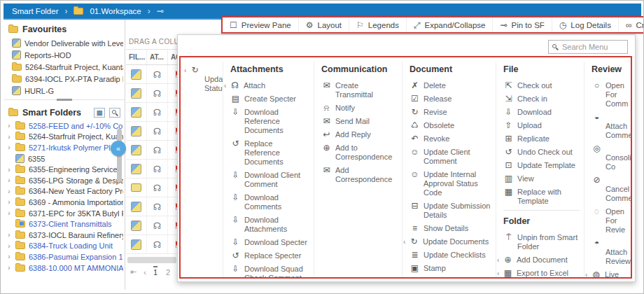 The width and height of the screenshot is (644, 294). What do you see at coordinates (64, 126) in the screenshot?
I see `smart-folder-item: ›5258-FEED and +/-10% Cost Esti...` at bounding box center [64, 126].